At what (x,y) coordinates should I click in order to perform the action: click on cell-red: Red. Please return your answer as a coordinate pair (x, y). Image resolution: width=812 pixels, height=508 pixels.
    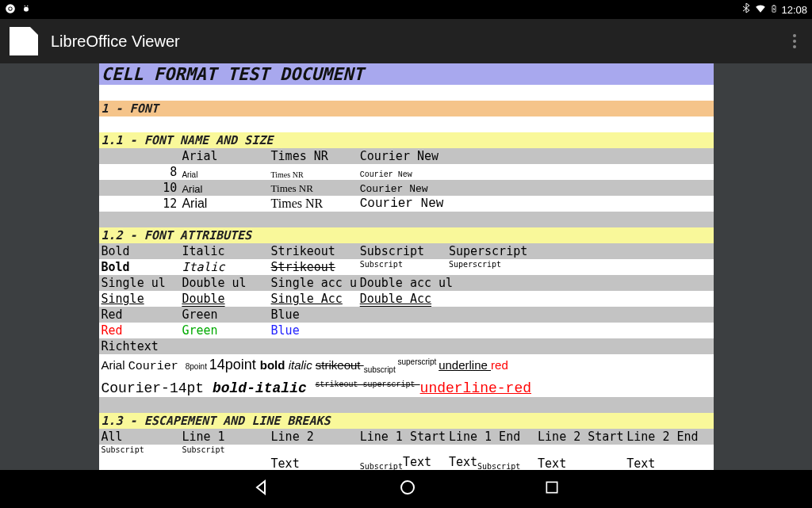
    Looking at the image, I should click on (140, 330).